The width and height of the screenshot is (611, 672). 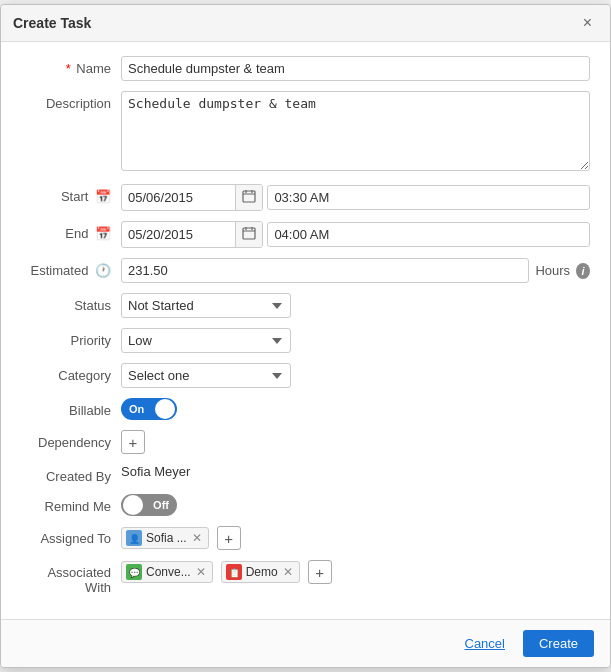 I want to click on priority-select: Low Medium High, so click(x=206, y=340).